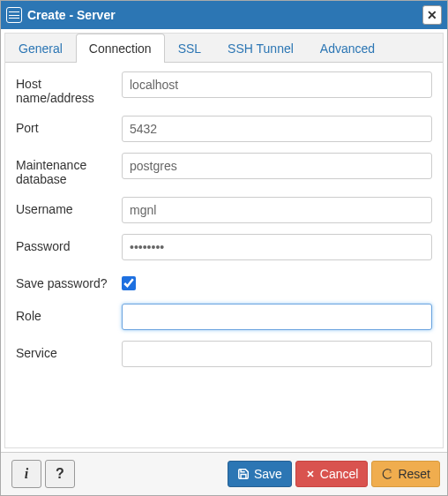  What do you see at coordinates (69, 207) in the screenshot?
I see `label-username: Username` at bounding box center [69, 207].